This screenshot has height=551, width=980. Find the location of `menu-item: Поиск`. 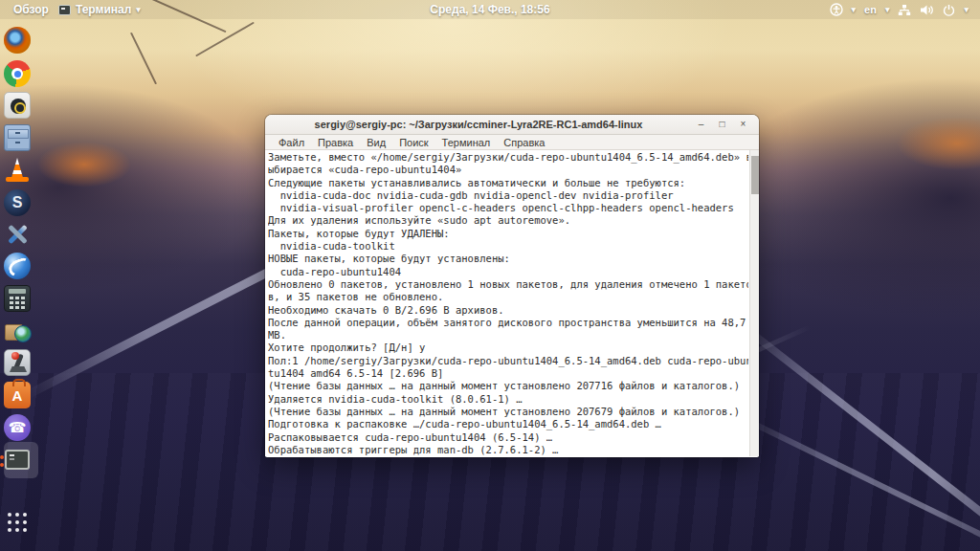

menu-item: Поиск is located at coordinates (413, 143).